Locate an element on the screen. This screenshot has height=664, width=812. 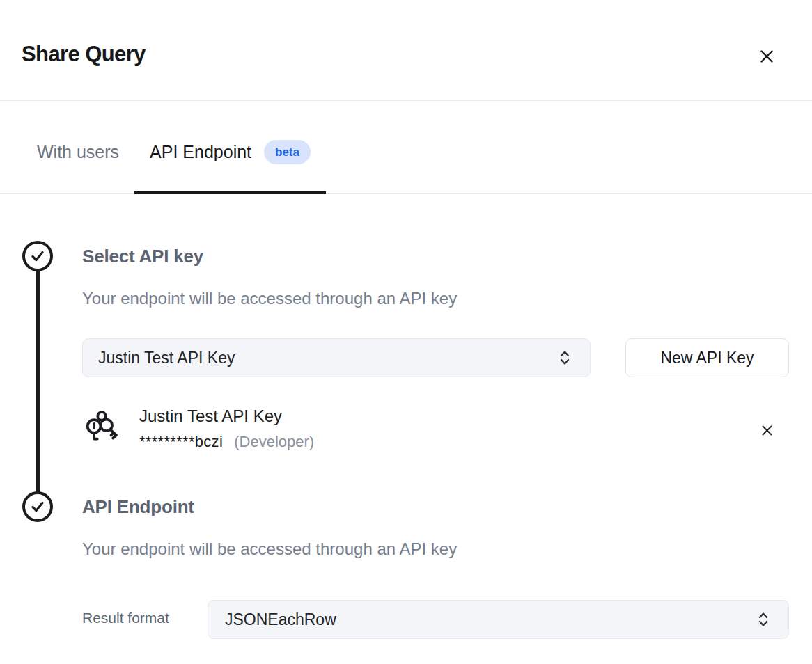
close-icon is located at coordinates (767, 56).